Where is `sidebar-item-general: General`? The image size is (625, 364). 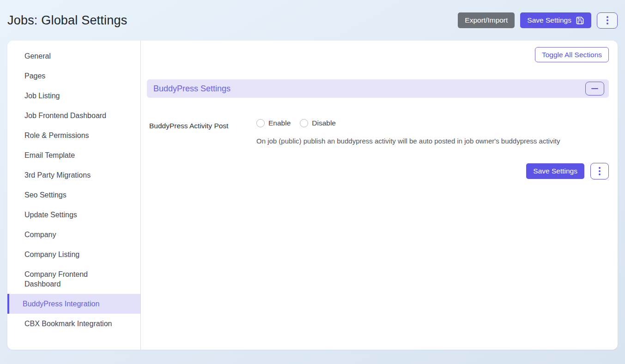
sidebar-item-general: General is located at coordinates (74, 56).